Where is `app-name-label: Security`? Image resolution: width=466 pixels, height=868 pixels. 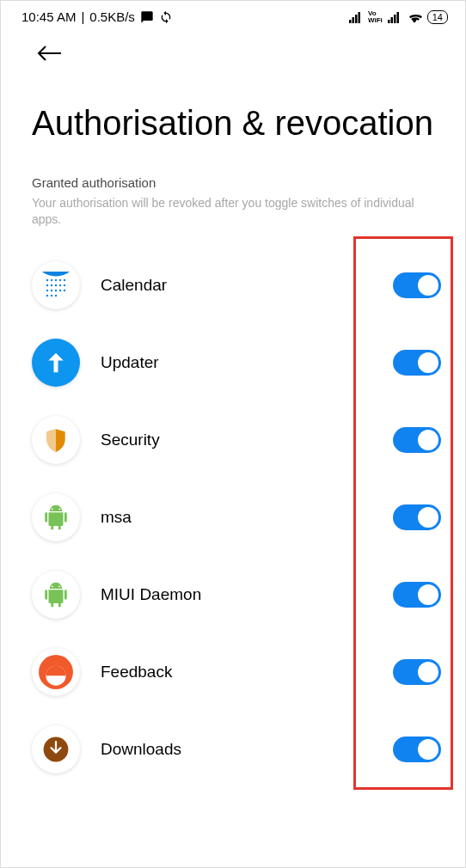
app-name-label: Security is located at coordinates (236, 440).